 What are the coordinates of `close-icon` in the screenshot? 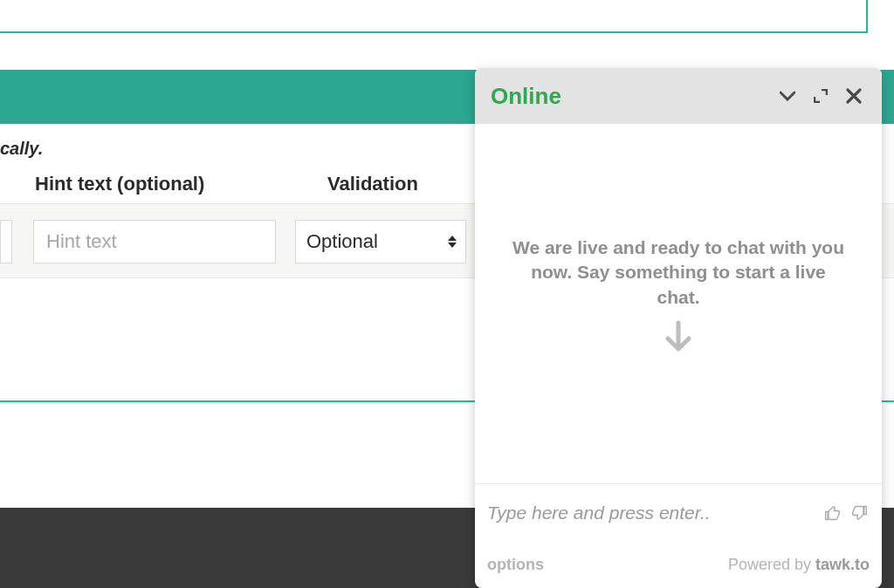 It's located at (854, 96).